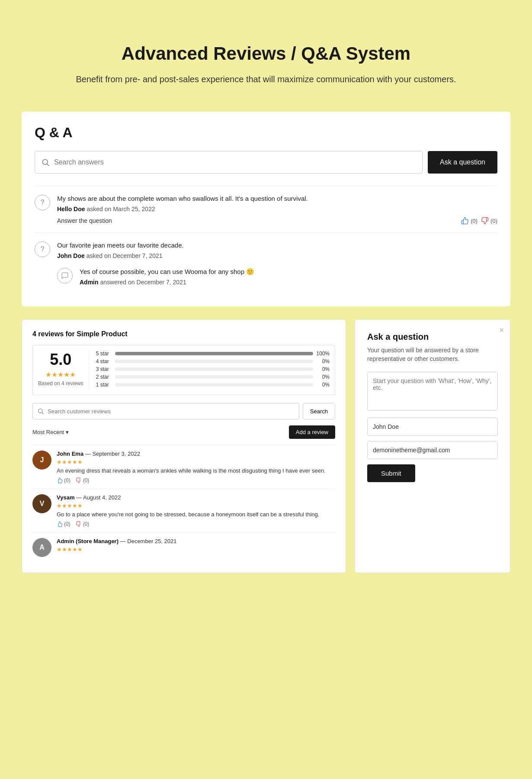  Describe the element at coordinates (60, 524) in the screenshot. I see `thumbs-up-icon-r2` at that location.